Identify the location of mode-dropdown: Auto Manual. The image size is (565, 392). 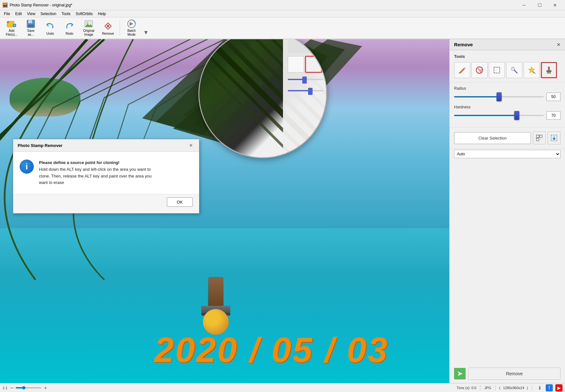
(507, 154).